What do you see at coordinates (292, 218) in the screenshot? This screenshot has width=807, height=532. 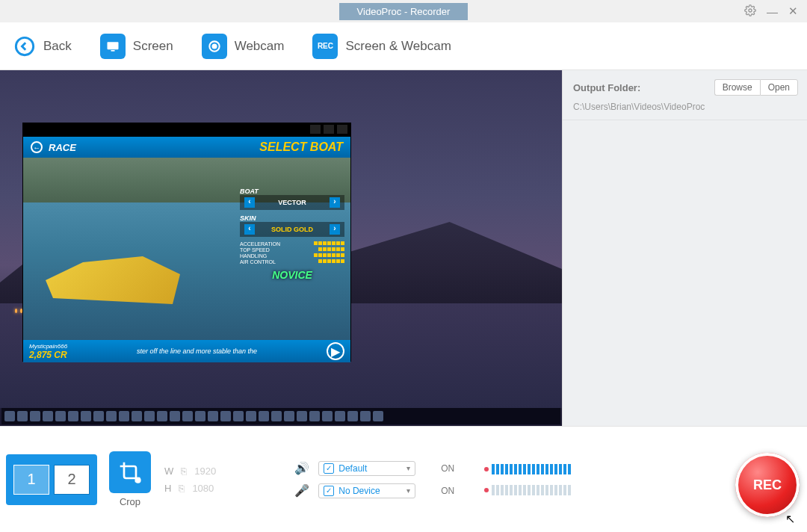 I see `skin-label: SKIN` at bounding box center [292, 218].